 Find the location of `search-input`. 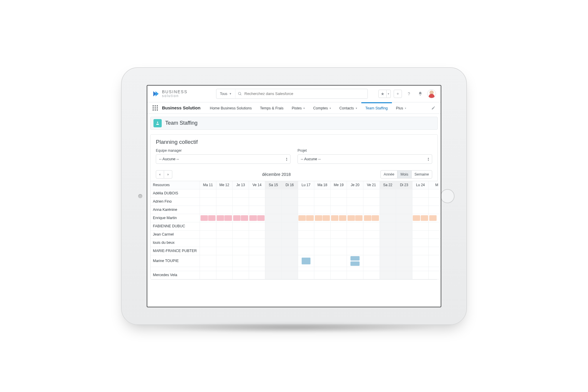

search-input is located at coordinates (306, 94).